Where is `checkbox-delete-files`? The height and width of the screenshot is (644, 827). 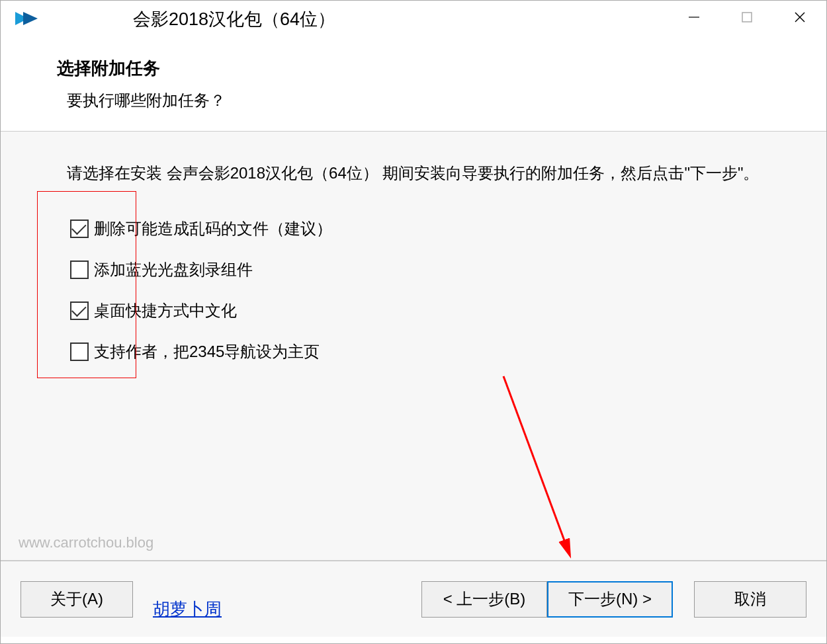
checkbox-delete-files is located at coordinates (79, 229).